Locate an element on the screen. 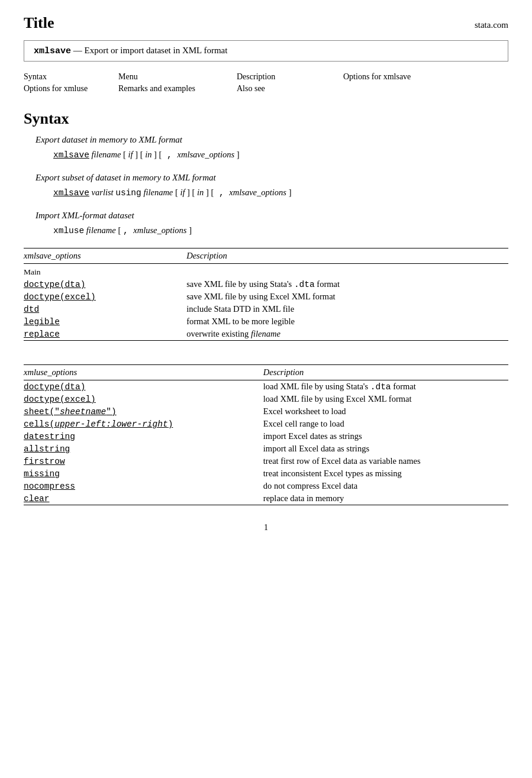 This screenshot has height=778, width=532. opt-firstrow-desc: treat first row of Excel data as variabl… is located at coordinates (380, 461).